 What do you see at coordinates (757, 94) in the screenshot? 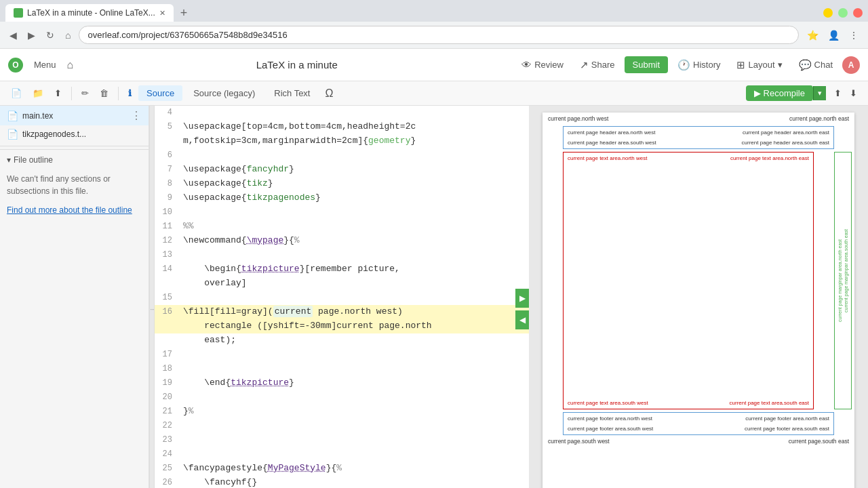
I see `recompile-icon: ▶` at bounding box center [757, 94].